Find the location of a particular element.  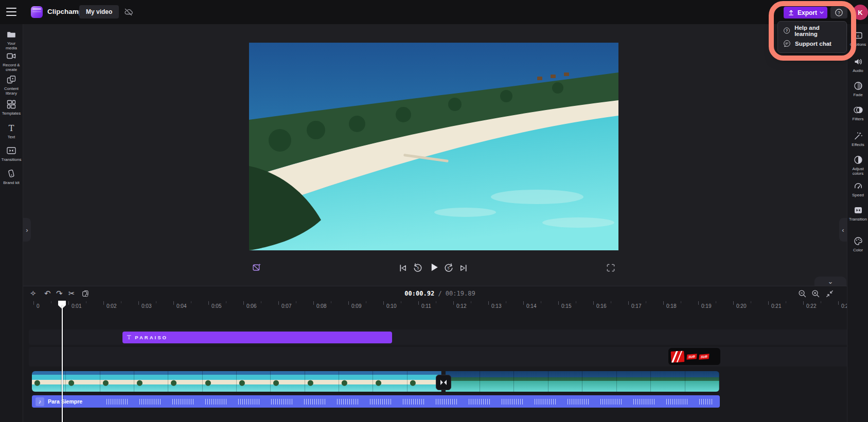

scissors-icon: ✂ is located at coordinates (72, 293).